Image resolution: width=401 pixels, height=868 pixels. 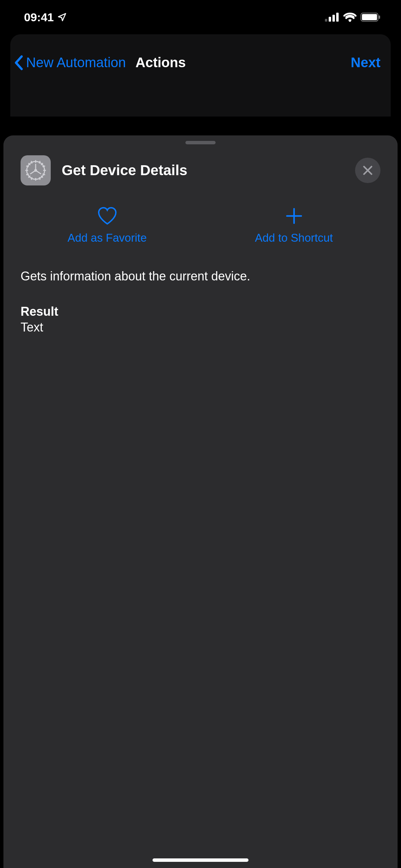 I want to click on next-button: Next, so click(x=365, y=62).